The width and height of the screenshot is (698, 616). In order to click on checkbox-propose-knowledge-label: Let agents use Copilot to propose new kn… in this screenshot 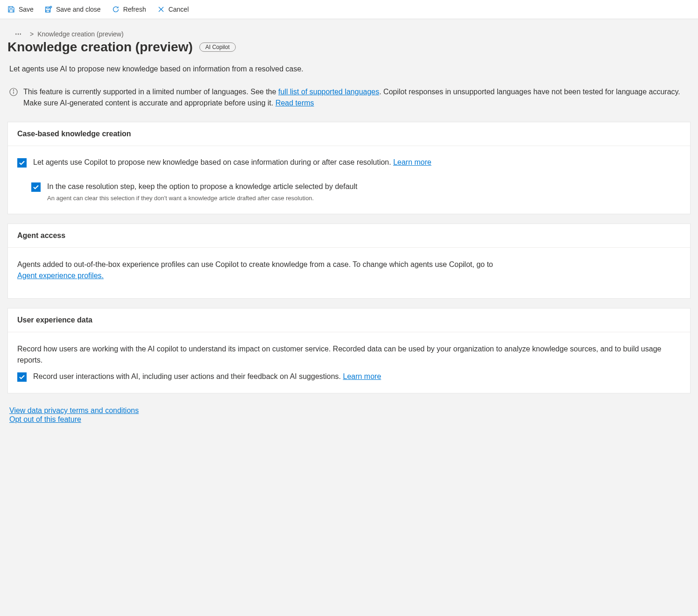, I will do `click(233, 162)`.